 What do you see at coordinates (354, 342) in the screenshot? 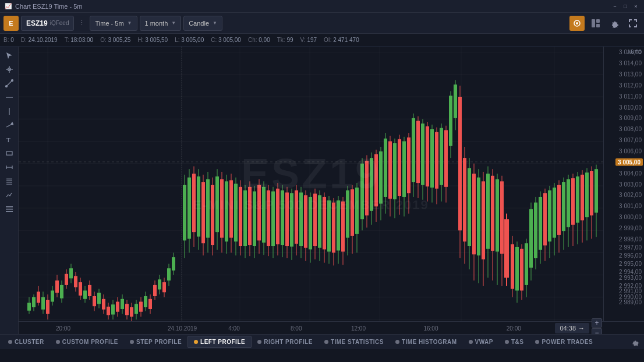
I see `tab-time-statistics: TIME STATISTICS` at bounding box center [354, 342].